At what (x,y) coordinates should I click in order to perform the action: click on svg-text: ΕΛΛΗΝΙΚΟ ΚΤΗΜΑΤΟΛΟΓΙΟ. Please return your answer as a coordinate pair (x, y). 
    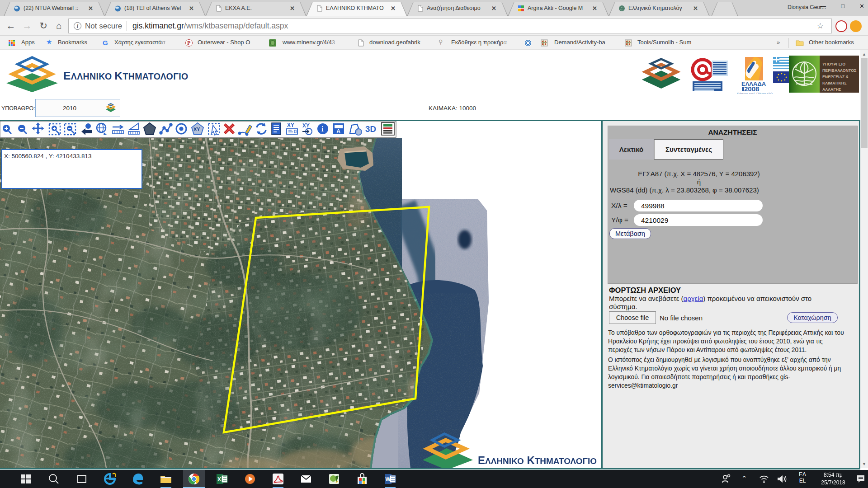
    Looking at the image, I should click on (537, 460).